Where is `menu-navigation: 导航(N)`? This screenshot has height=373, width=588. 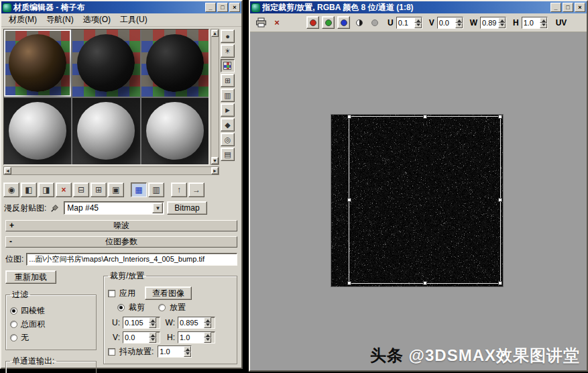
menu-navigation: 导航(N) is located at coordinates (60, 20).